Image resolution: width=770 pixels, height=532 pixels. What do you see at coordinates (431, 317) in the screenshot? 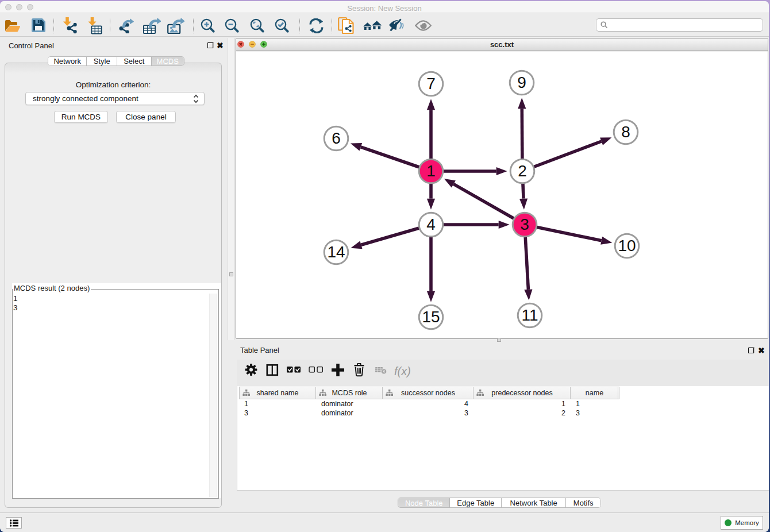
I see `svg-text: 15` at bounding box center [431, 317].